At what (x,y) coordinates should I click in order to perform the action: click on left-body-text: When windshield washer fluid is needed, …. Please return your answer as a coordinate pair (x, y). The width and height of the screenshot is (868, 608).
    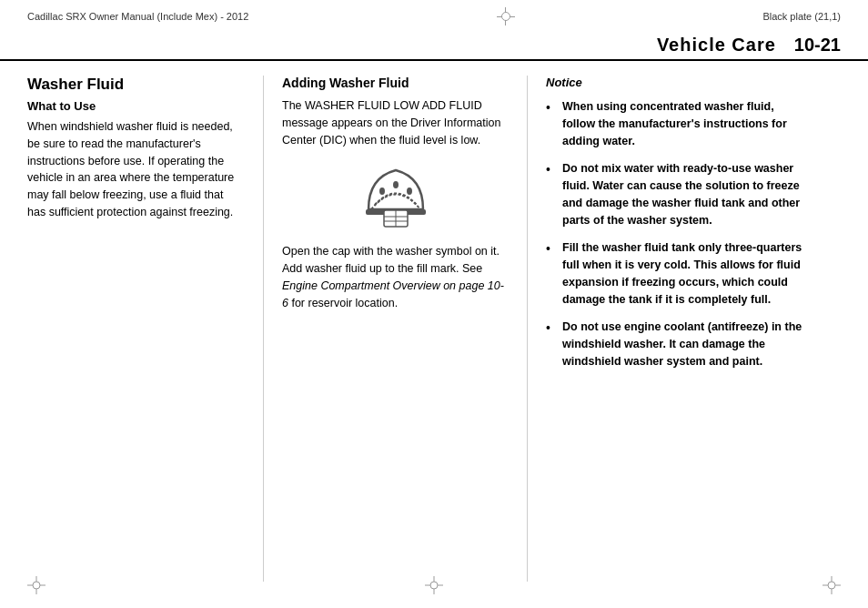
    Looking at the image, I should click on (136, 169).